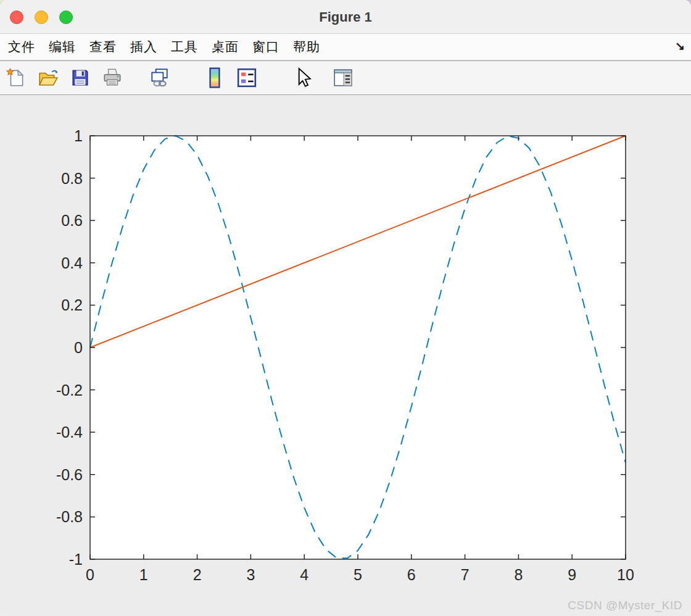 This screenshot has width=691, height=616. I want to click on y-tick-label: -1, so click(76, 559).